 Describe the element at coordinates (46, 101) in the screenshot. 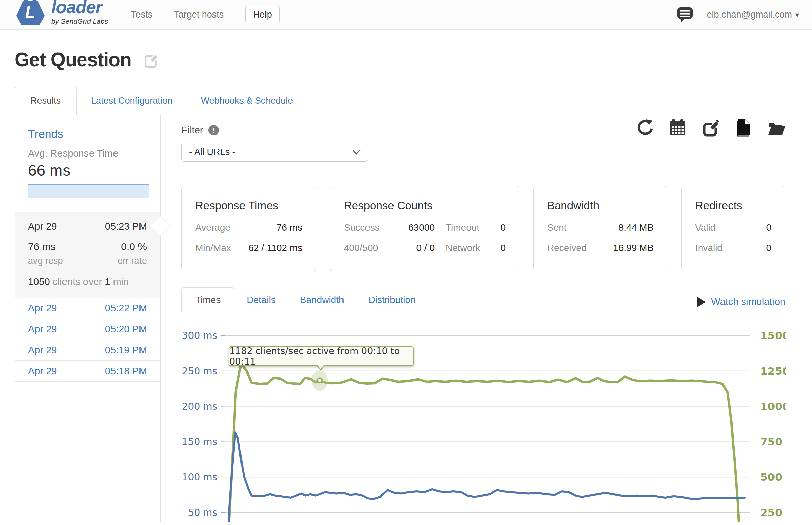

I see `tab-results: Results` at that location.